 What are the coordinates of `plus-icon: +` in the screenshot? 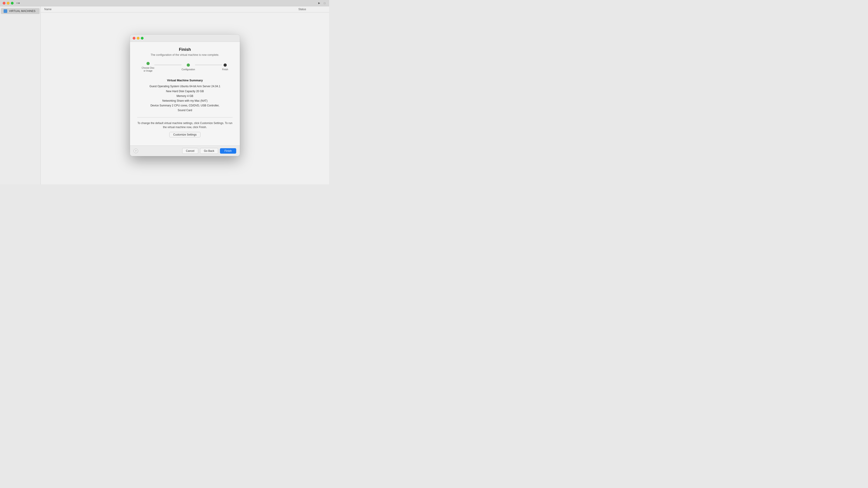 It's located at (17, 3).